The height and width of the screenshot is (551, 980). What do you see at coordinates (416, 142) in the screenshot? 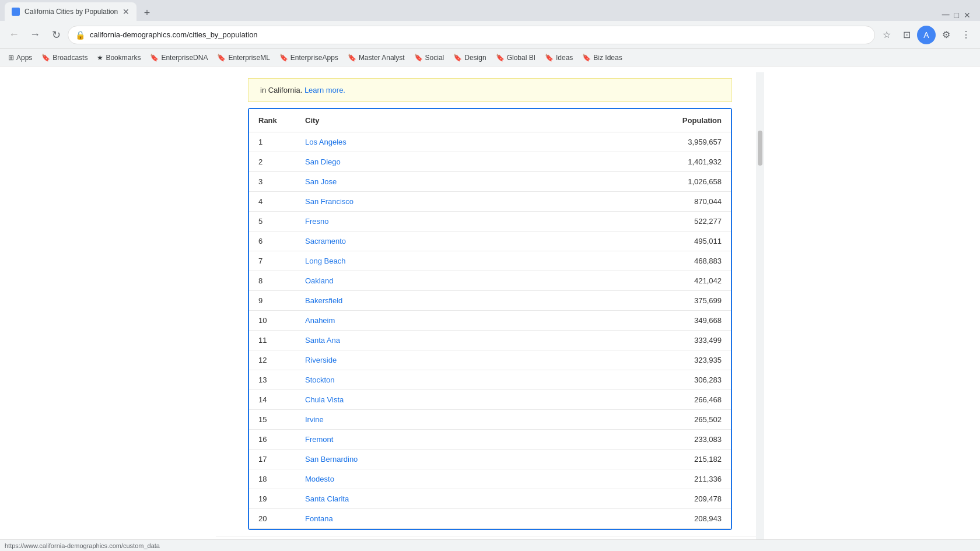
I see `city-cell: Los Angeles` at bounding box center [416, 142].